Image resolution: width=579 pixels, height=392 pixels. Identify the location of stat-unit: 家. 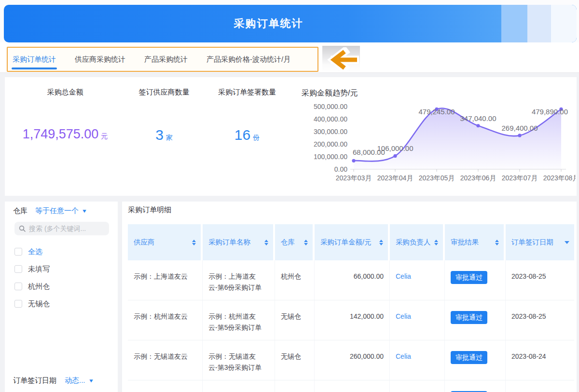
(169, 137).